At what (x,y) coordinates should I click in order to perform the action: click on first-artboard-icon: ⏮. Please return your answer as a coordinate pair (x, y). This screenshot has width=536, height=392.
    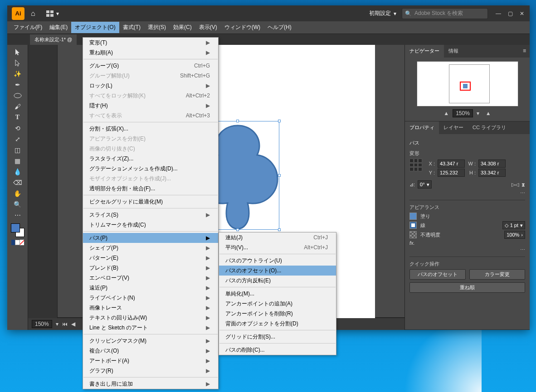
    Looking at the image, I should click on (65, 324).